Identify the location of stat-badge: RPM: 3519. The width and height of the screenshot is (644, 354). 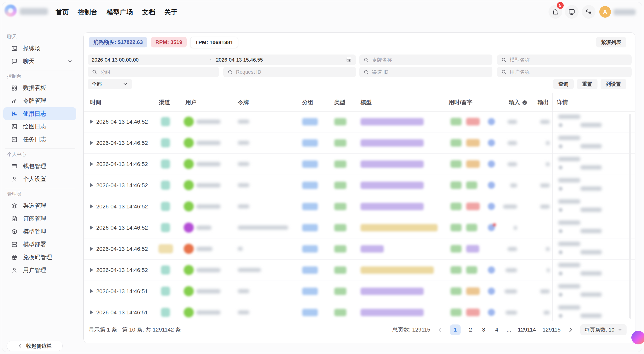
(169, 42).